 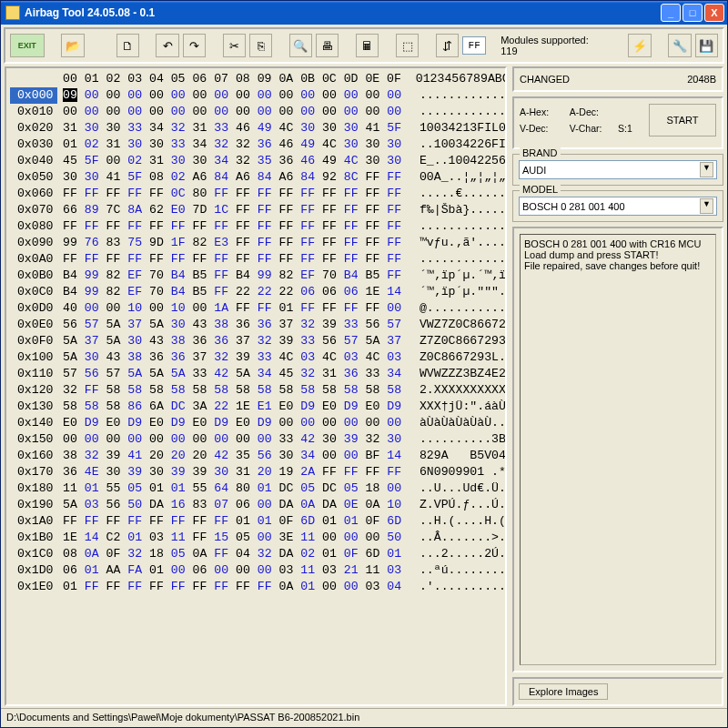 What do you see at coordinates (459, 489) in the screenshot?
I see `hex-ascii: ..U...Ud€.Ü.Ü...` at bounding box center [459, 489].